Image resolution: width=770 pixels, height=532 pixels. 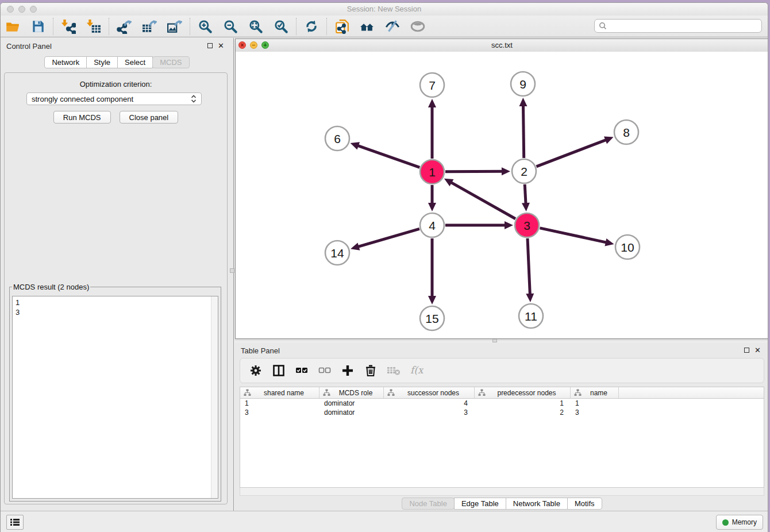 What do you see at coordinates (214, 398) in the screenshot?
I see `result-scrollbar` at bounding box center [214, 398].